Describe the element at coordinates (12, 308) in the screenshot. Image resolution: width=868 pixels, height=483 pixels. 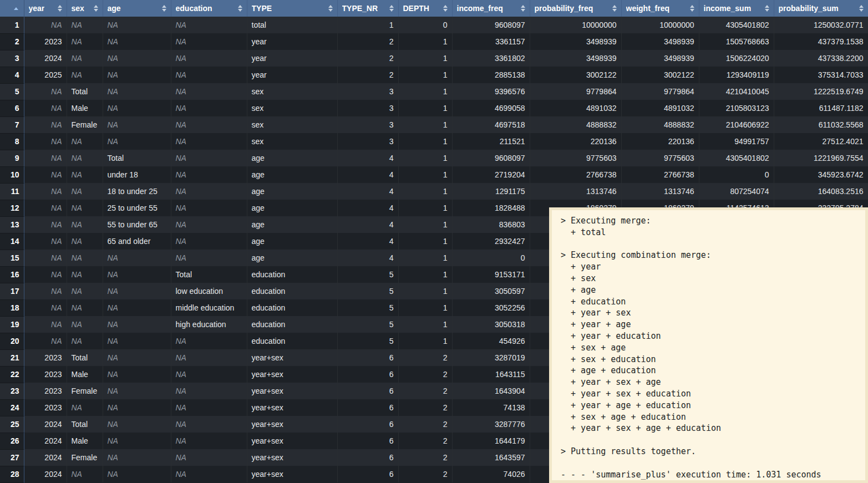
I see `row-number: 18` at that location.